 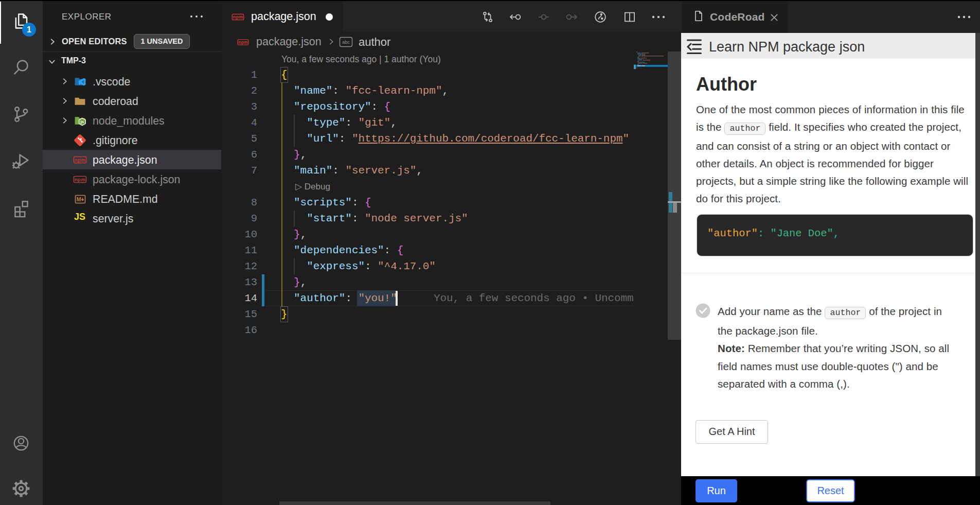 What do you see at coordinates (346, 42) in the screenshot?
I see `svg-text: abc` at bounding box center [346, 42].